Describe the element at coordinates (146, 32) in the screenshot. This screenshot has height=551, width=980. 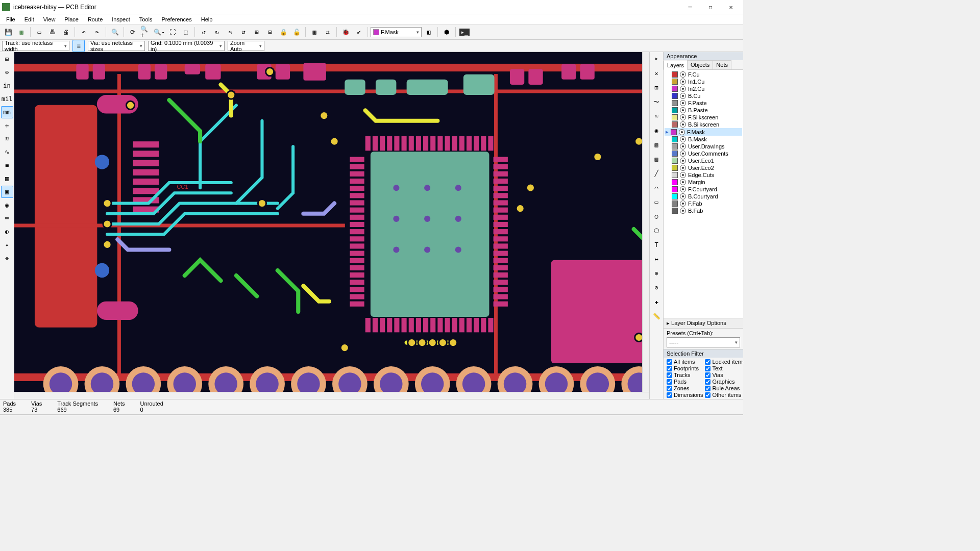
I see `zoom-in-button: 🔍+` at that location.